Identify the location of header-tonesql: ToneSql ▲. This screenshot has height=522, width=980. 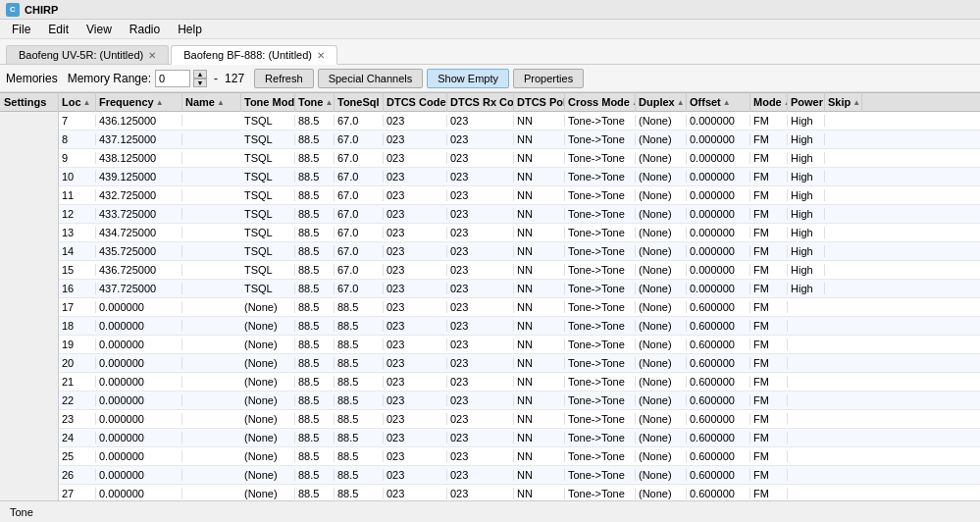
(359, 102).